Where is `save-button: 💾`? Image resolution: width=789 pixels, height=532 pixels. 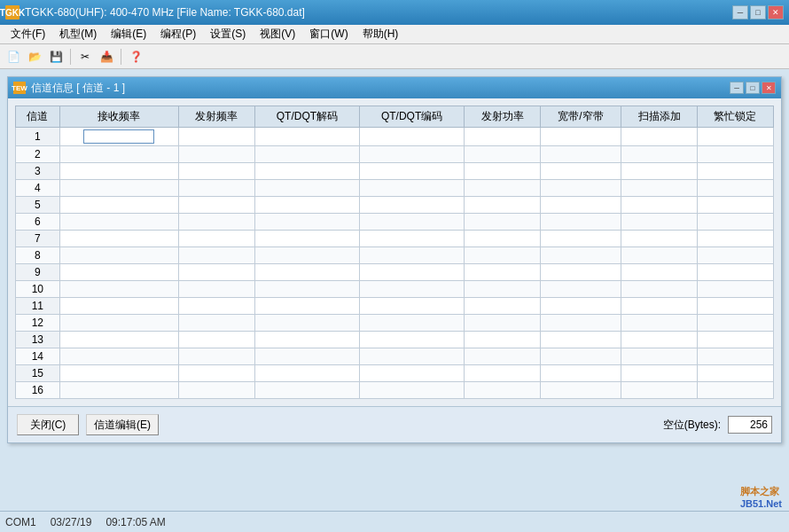
save-button: 💾 is located at coordinates (56, 57).